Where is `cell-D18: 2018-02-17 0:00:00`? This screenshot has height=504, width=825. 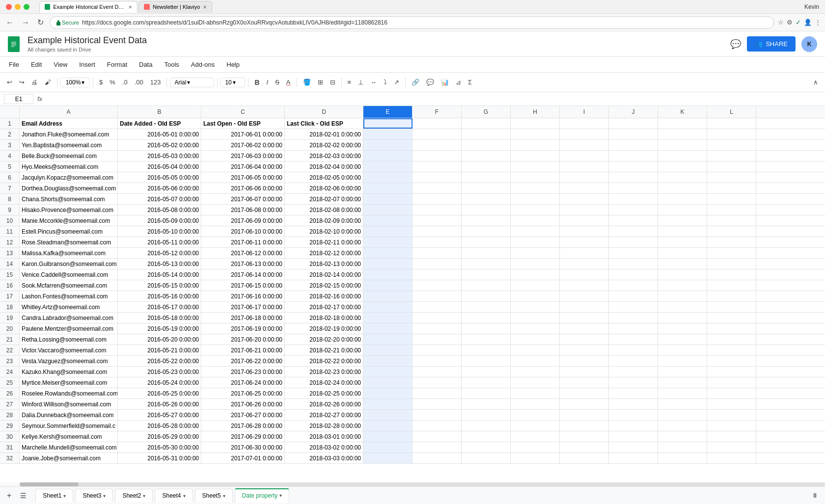
cell-D18: 2018-02-17 0:00:00 is located at coordinates (324, 307).